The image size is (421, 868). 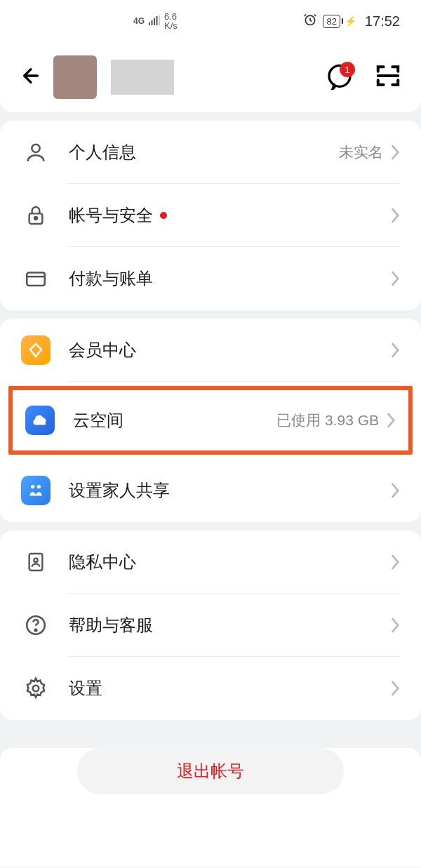 What do you see at coordinates (210, 350) in the screenshot?
I see `row-member-center: 会员中心` at bounding box center [210, 350].